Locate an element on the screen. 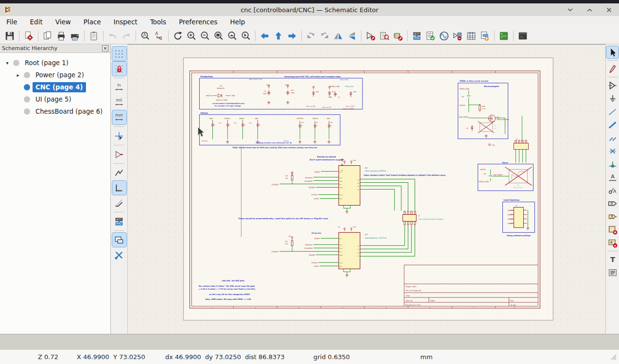 Image resolution: width=619 pixels, height=364 pixels. rotate-cw-button is located at coordinates (325, 36).